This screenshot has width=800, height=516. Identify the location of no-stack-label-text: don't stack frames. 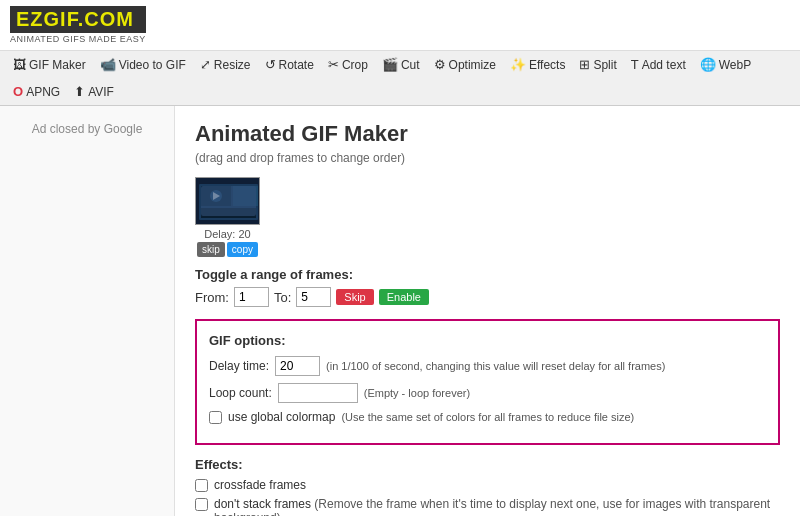
(262, 504).